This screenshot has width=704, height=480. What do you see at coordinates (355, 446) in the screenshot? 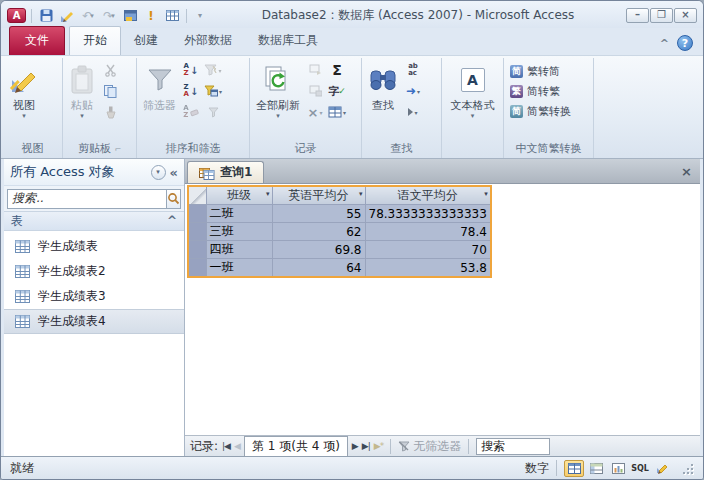
I see `next-record-button: ▶` at bounding box center [355, 446].